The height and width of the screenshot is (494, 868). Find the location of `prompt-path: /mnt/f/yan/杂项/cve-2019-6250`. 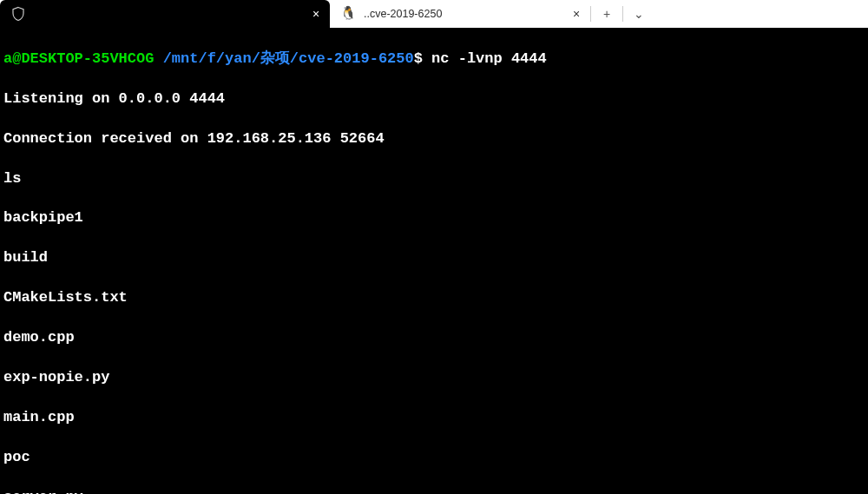

prompt-path: /mnt/f/yan/杂项/cve-2019-6250 is located at coordinates (288, 59).